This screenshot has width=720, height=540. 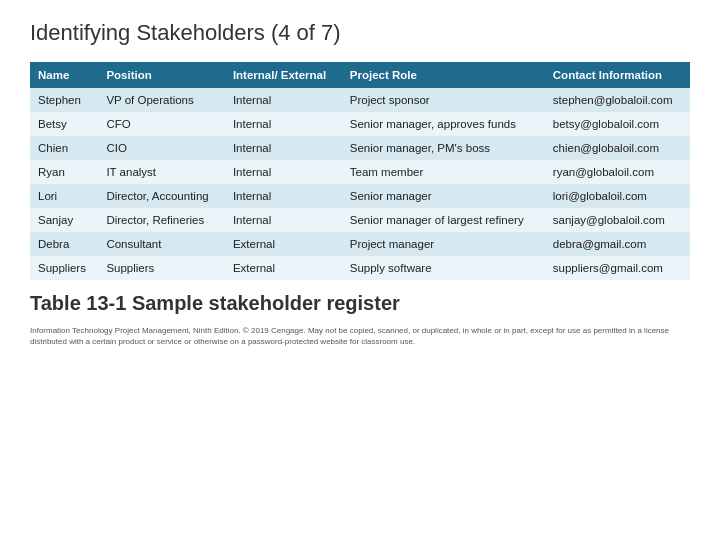 I want to click on cell-position: Director, Accounting, so click(x=161, y=196).